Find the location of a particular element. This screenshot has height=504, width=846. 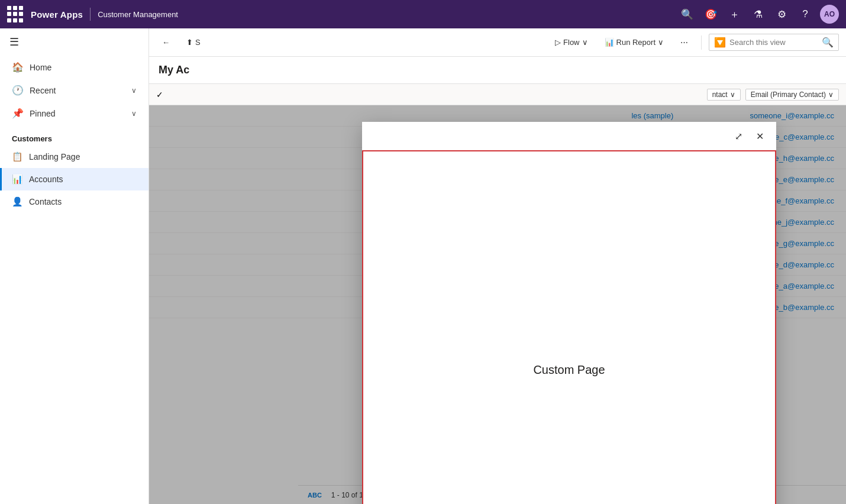

sidebar-item-pinned-label: Pinned is located at coordinates (43, 114).